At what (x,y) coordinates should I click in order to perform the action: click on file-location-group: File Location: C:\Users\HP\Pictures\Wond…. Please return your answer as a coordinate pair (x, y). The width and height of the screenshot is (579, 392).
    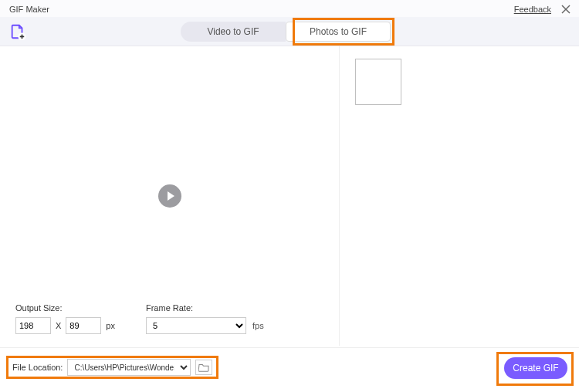
    Looking at the image, I should click on (110, 367).